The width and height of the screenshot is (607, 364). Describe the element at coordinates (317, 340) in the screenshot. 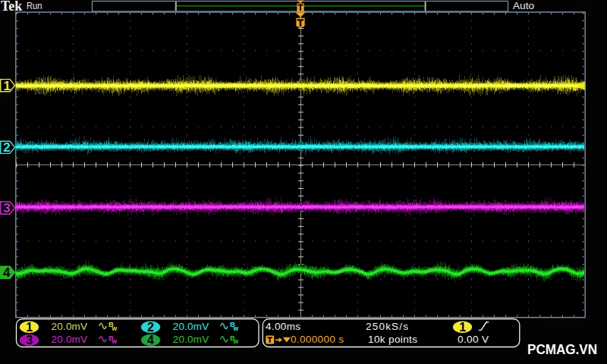

I see `svg-text: 0.000000 s` at that location.